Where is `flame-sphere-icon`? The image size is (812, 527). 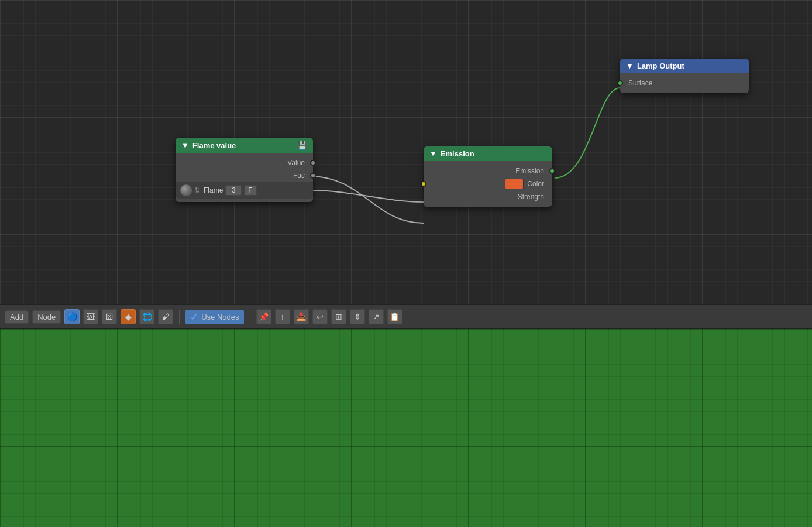 flame-sphere-icon is located at coordinates (186, 190).